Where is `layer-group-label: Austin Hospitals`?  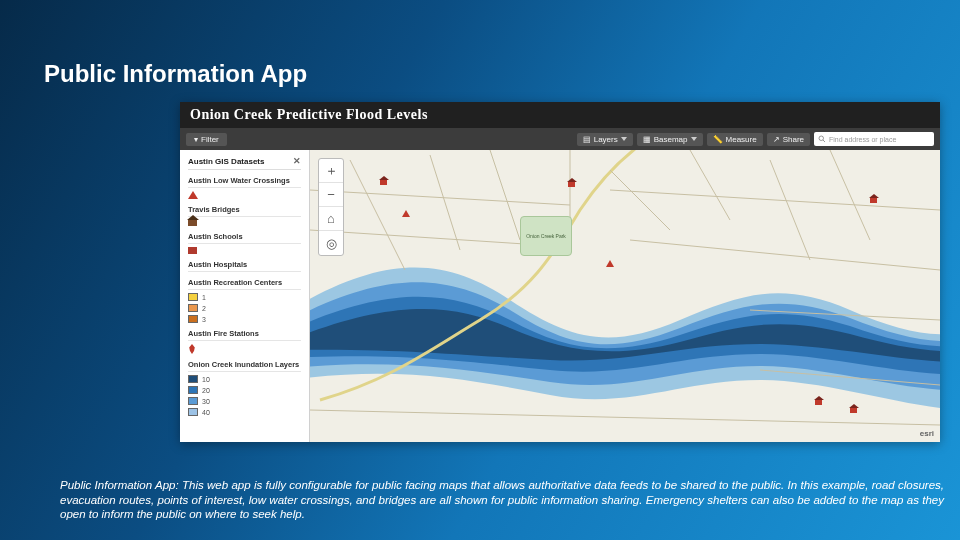 layer-group-label: Austin Hospitals is located at coordinates (244, 266).